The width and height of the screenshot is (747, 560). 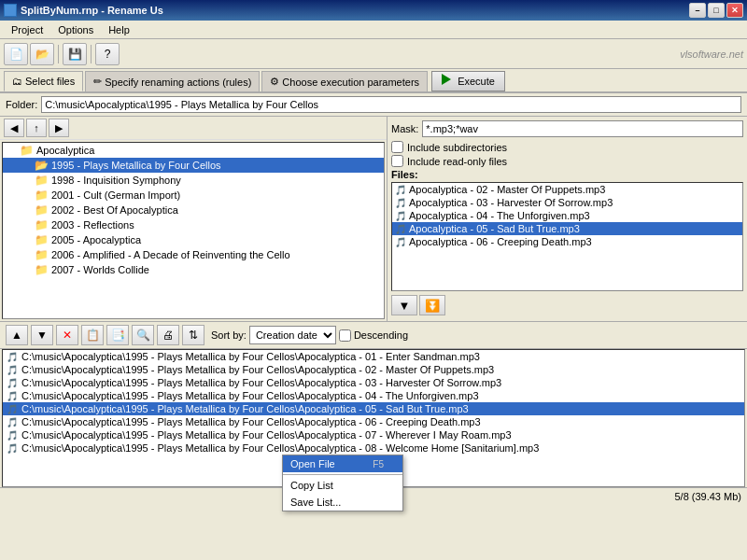 I want to click on folder-label: Folder:, so click(x=21, y=105).